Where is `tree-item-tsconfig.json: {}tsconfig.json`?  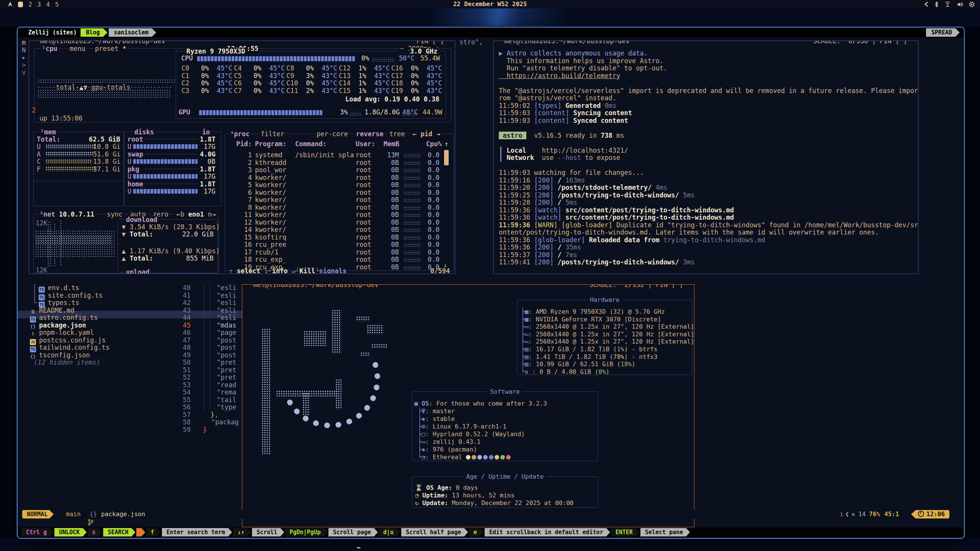
tree-item-tsconfig.json: {}tsconfig.json is located at coordinates (60, 355).